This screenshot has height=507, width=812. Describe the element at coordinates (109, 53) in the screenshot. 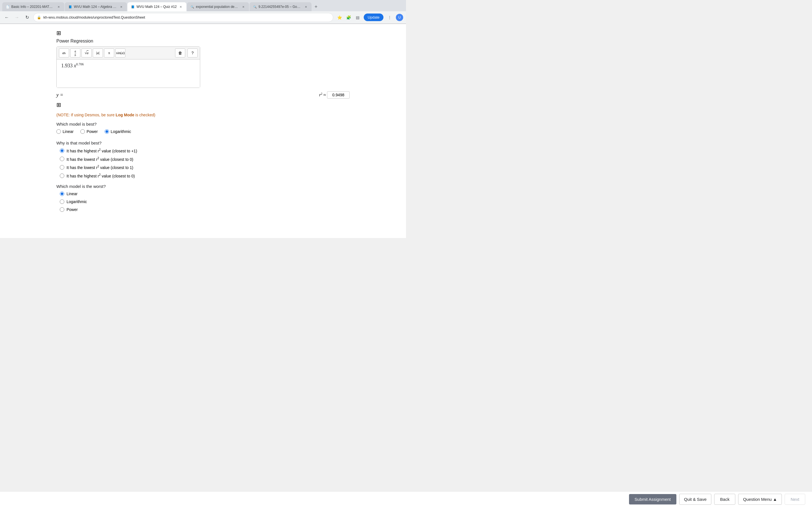

I see `math-btn-pi: π` at that location.